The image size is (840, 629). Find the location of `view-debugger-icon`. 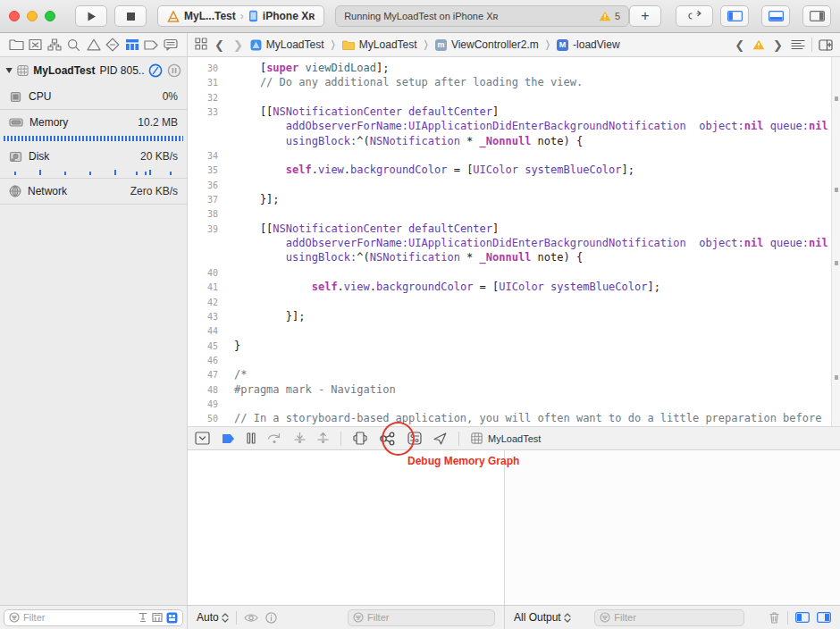

view-debugger-icon is located at coordinates (360, 438).